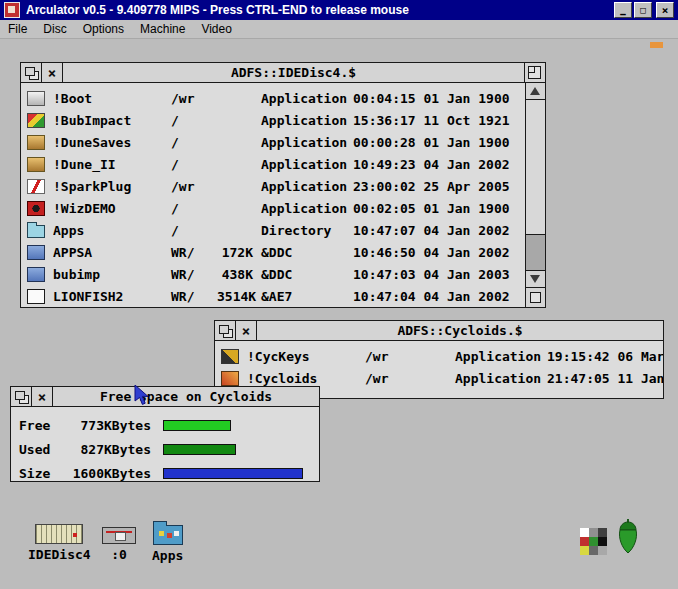 The image size is (678, 589). What do you see at coordinates (439, 331) in the screenshot?
I see `window-titlebar: × ADFS::Cycloids.$` at bounding box center [439, 331].